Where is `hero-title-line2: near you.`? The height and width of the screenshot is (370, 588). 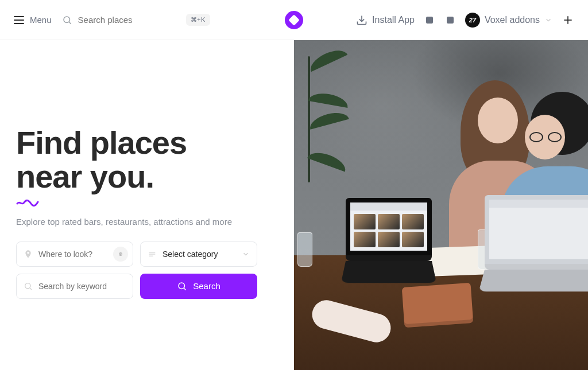 hero-title-line2: near you. is located at coordinates (85, 177).